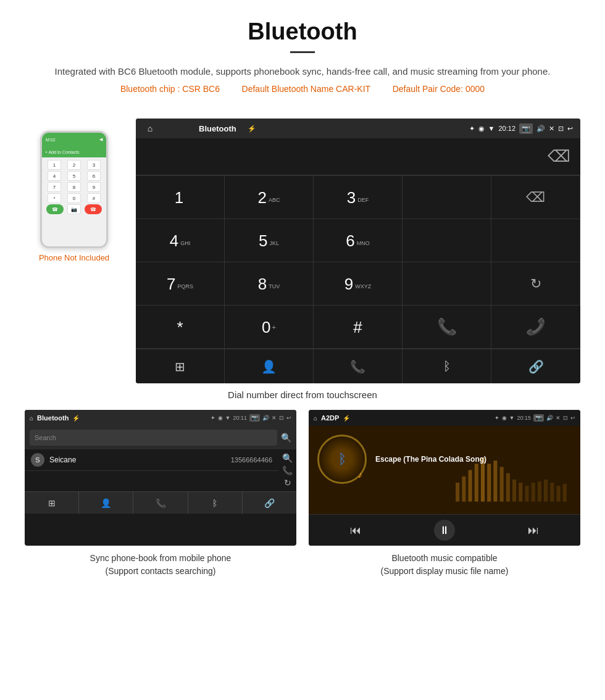 The image size is (605, 700). What do you see at coordinates (533, 531) in the screenshot?
I see `next-icon: ⏭` at bounding box center [533, 531].